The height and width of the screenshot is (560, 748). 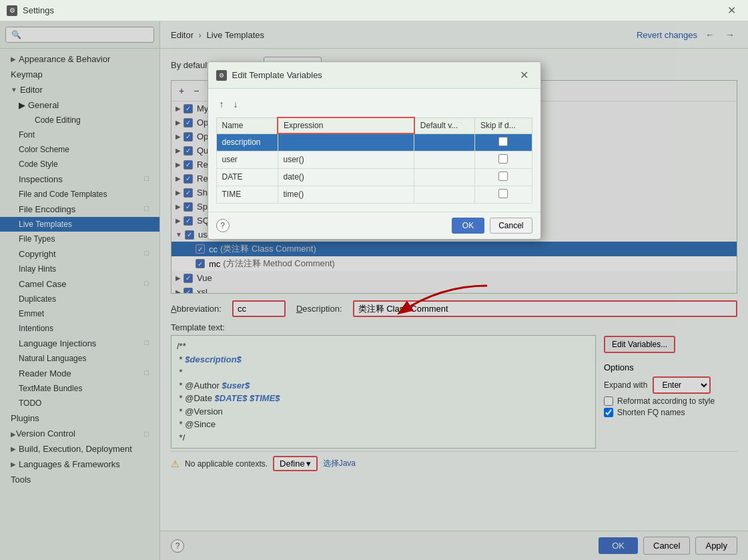 What do you see at coordinates (346, 160) in the screenshot?
I see `expr-input-user` at bounding box center [346, 160].